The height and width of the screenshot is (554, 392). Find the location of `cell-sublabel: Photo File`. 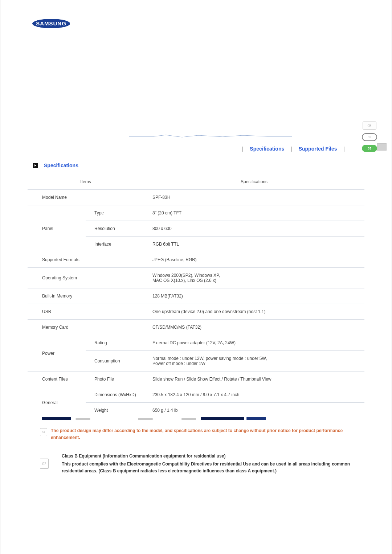

cell-sublabel: Photo File is located at coordinates (115, 379).